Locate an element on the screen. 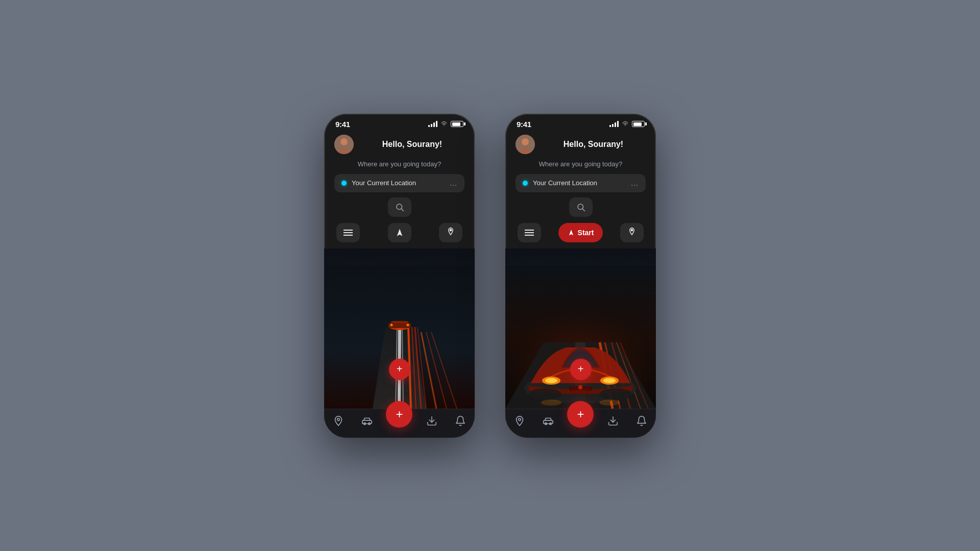 This screenshot has width=980, height=551. add-button-left: + is located at coordinates (399, 414).